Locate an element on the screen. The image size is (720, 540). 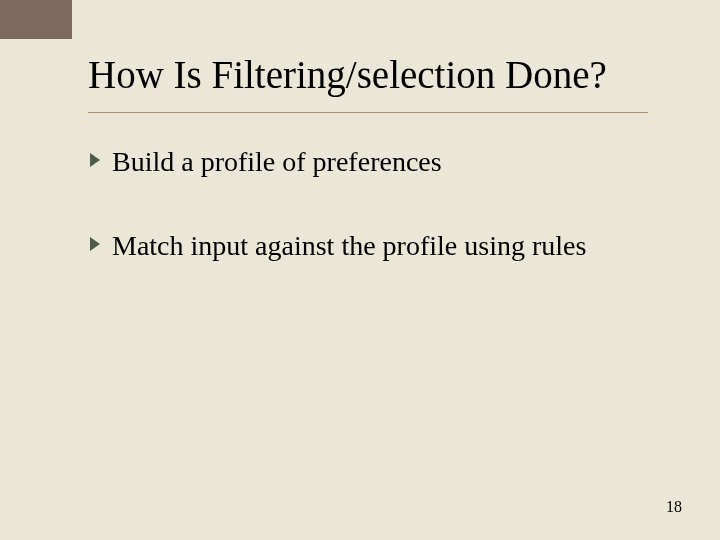
list-item: Build a profile of preferences is located at coordinates (368, 162).